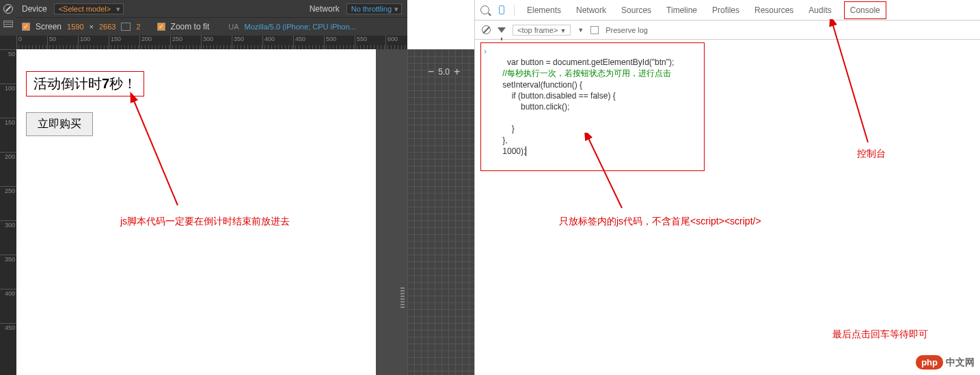  What do you see at coordinates (444, 72) in the screenshot?
I see `zoom-value: 5.0` at bounding box center [444, 72].